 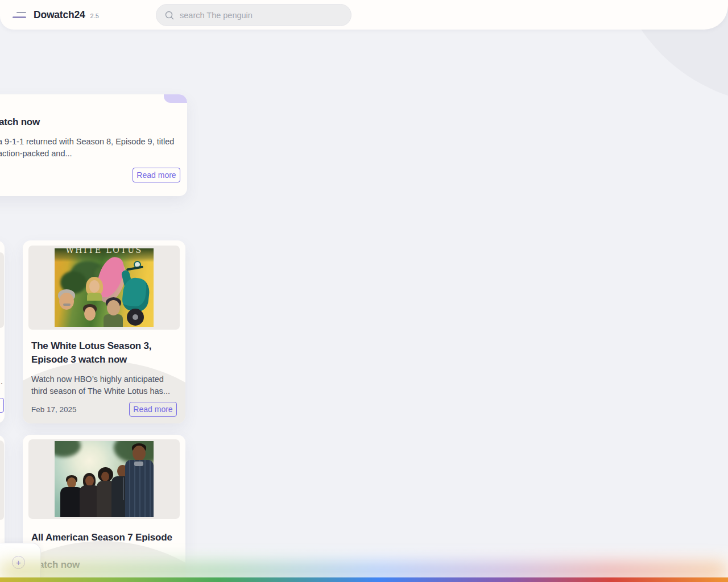 I want to click on article-excerpt: Watch now HBO’s highly anticipated third…, so click(x=104, y=385).